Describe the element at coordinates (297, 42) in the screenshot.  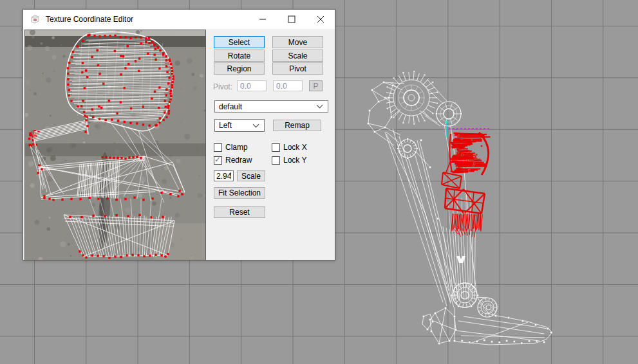
I see `move-tool-button: Move` at that location.